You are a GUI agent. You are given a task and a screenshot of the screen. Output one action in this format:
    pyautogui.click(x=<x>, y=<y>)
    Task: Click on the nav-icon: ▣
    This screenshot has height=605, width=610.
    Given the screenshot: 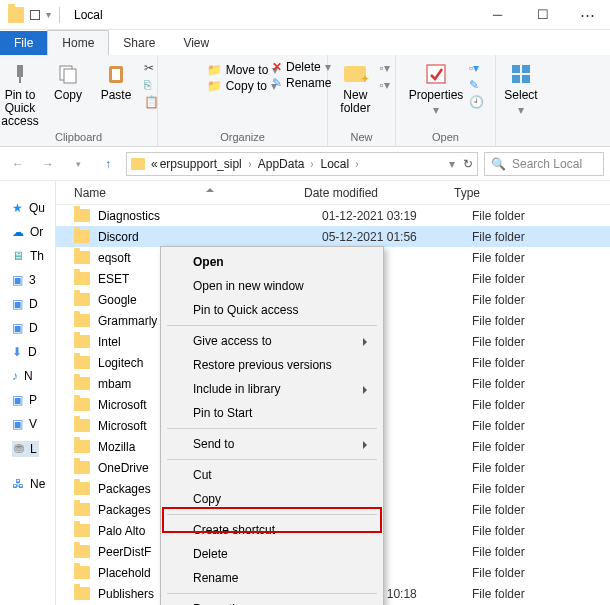 What is the action you would take?
    pyautogui.click(x=18, y=400)
    